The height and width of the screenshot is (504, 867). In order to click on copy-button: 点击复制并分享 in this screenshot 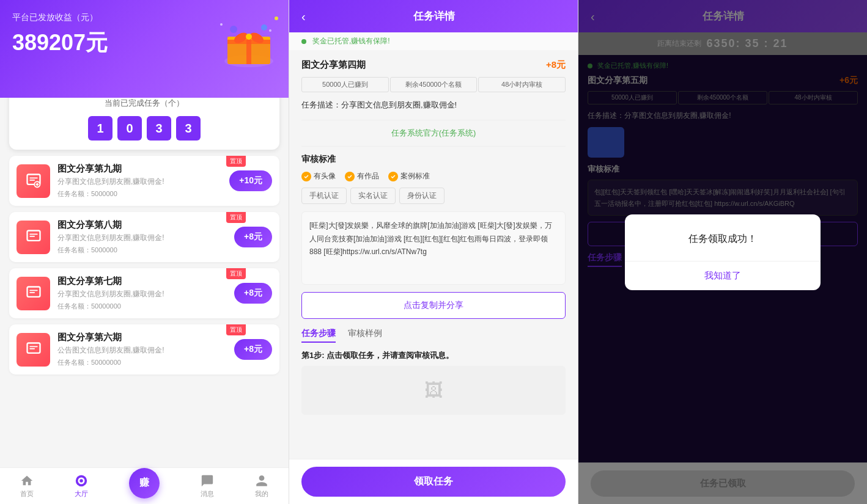, I will do `click(434, 305)`.